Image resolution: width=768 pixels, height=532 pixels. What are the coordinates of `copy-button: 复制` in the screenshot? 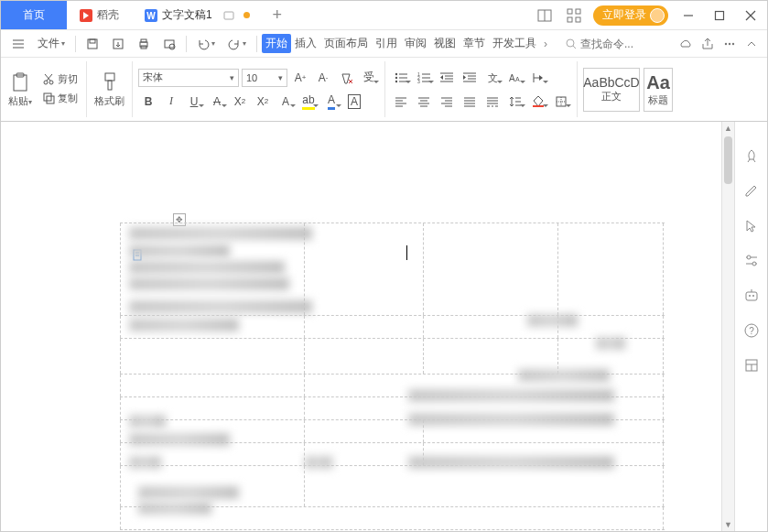 It's located at (60, 99).